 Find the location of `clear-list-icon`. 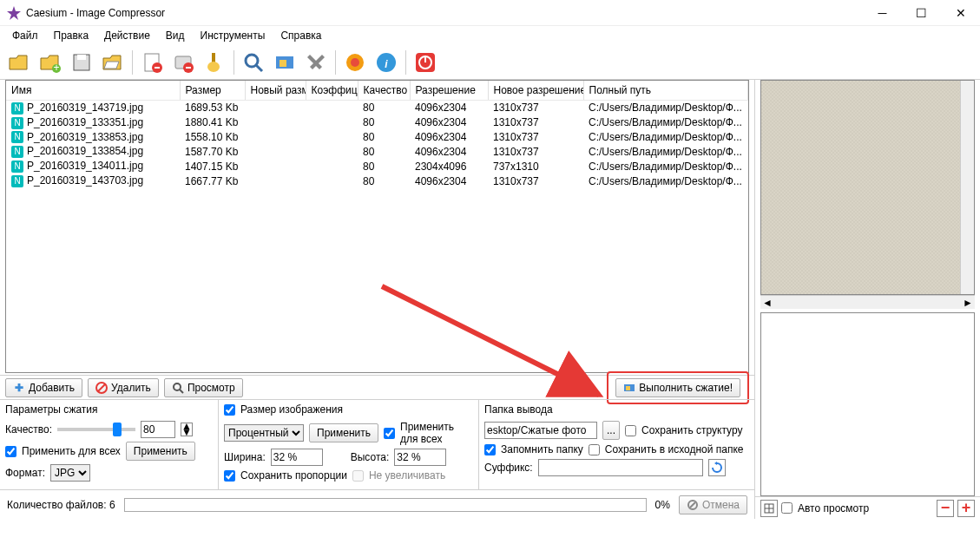

clear-list-icon is located at coordinates (214, 62).